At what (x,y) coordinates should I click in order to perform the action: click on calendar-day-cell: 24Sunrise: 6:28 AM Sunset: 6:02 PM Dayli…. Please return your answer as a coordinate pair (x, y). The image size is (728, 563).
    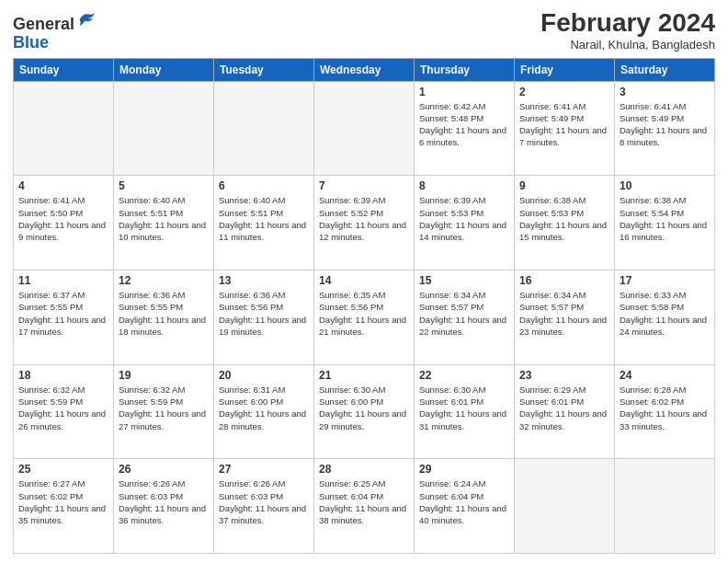
    Looking at the image, I should click on (665, 412).